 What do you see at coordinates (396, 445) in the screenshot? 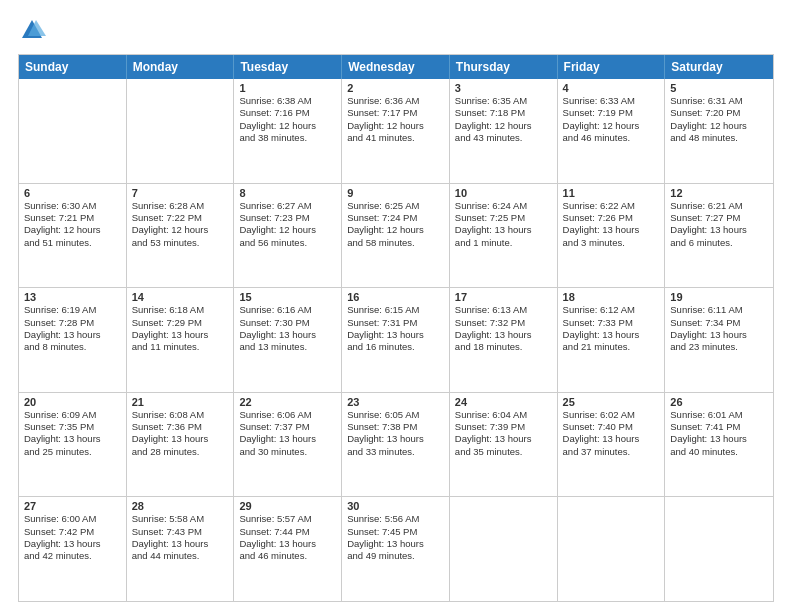
I see `day-cell-23: 23Sunrise: 6:05 AMSunset: 7:38 PMDayligh…` at bounding box center [396, 445].